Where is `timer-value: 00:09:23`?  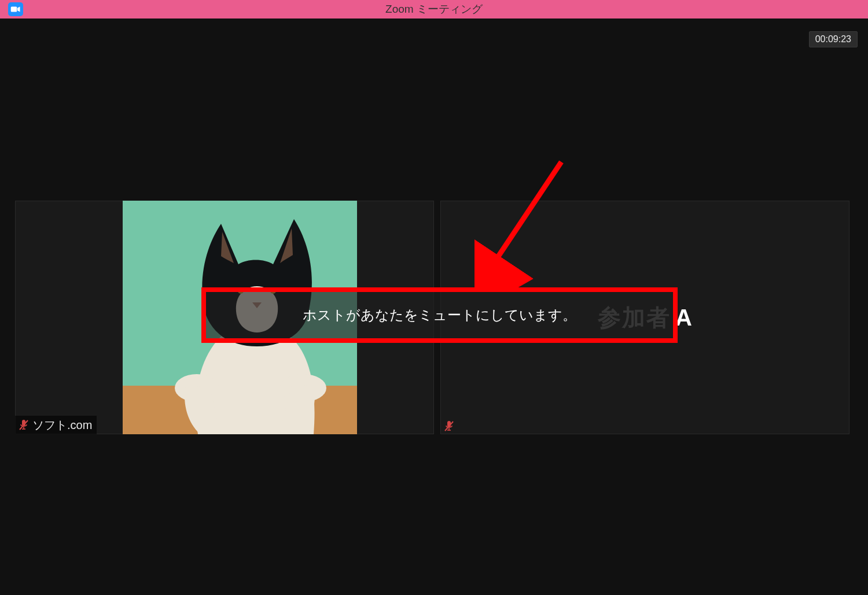 timer-value: 00:09:23 is located at coordinates (833, 39).